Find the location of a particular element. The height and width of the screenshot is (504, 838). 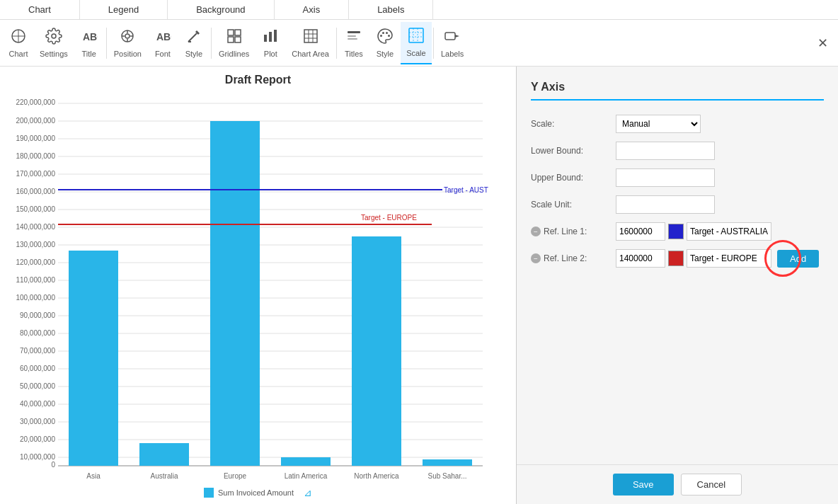

cancel-button: Cancel is located at coordinates (711, 484).